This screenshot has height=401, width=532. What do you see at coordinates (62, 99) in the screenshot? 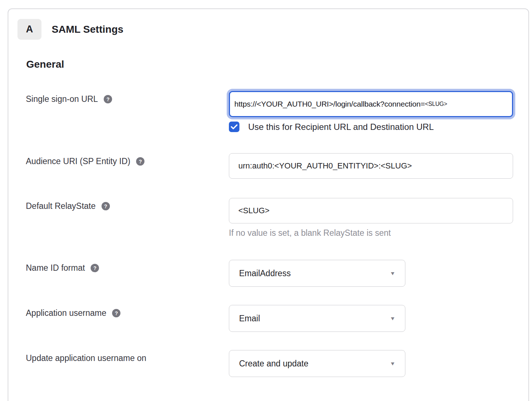
I see `field-label: Single sign-on URL` at bounding box center [62, 99].